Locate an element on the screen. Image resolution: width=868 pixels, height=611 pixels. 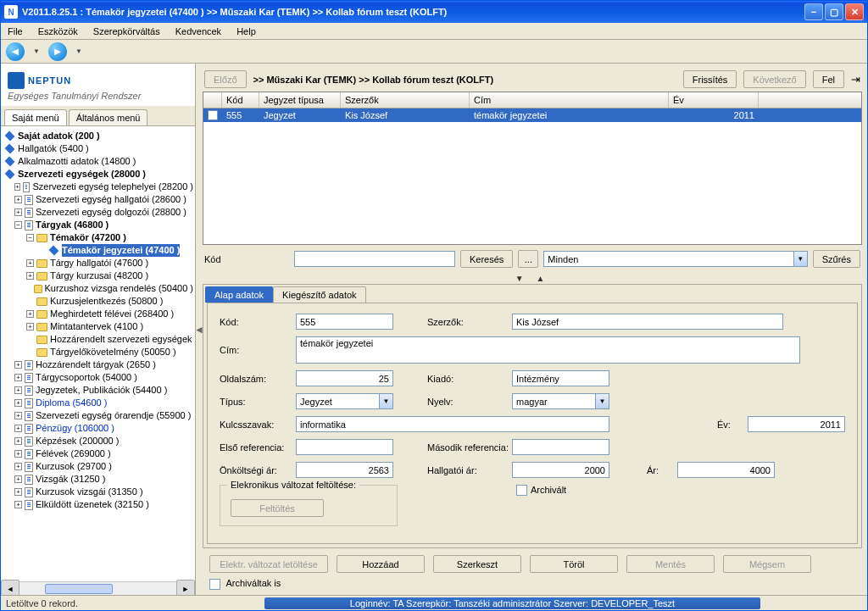
tree-item: Mintatantervek (4100 ) is located at coordinates (97, 327).